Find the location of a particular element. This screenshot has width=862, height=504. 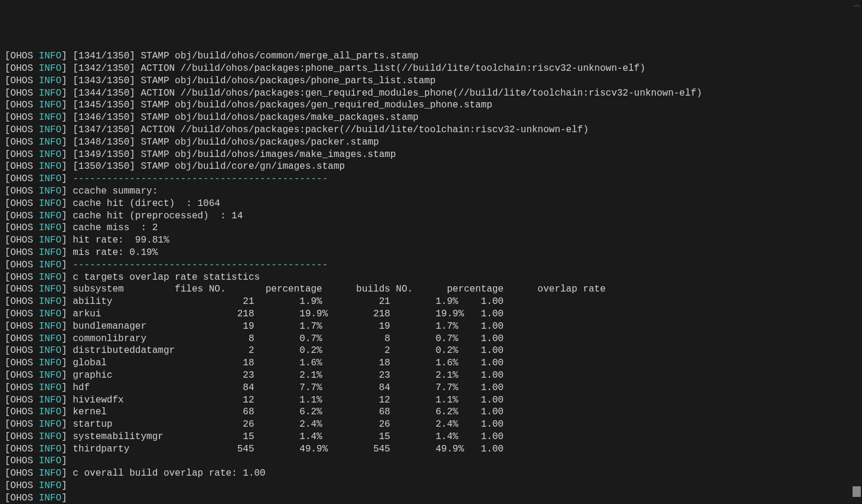

log-line: [OHOS INFO] [1348/1350] STAMP obj/build/… is located at coordinates (431, 143).